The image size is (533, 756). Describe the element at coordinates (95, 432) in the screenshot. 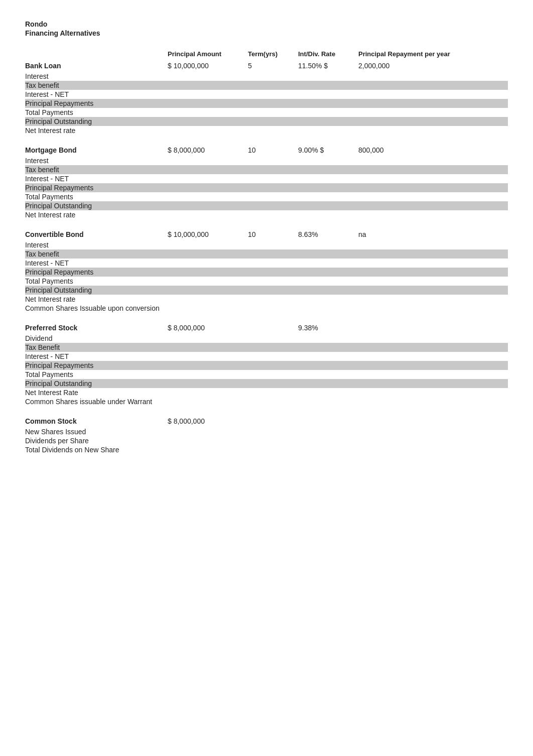

I see `row-label-common-stock-0: New Shares Issued` at that location.